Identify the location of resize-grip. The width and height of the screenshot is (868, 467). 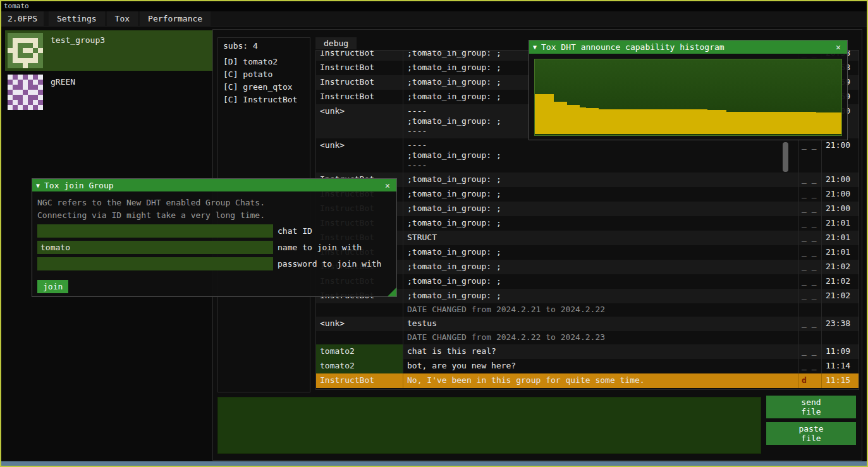
(392, 292).